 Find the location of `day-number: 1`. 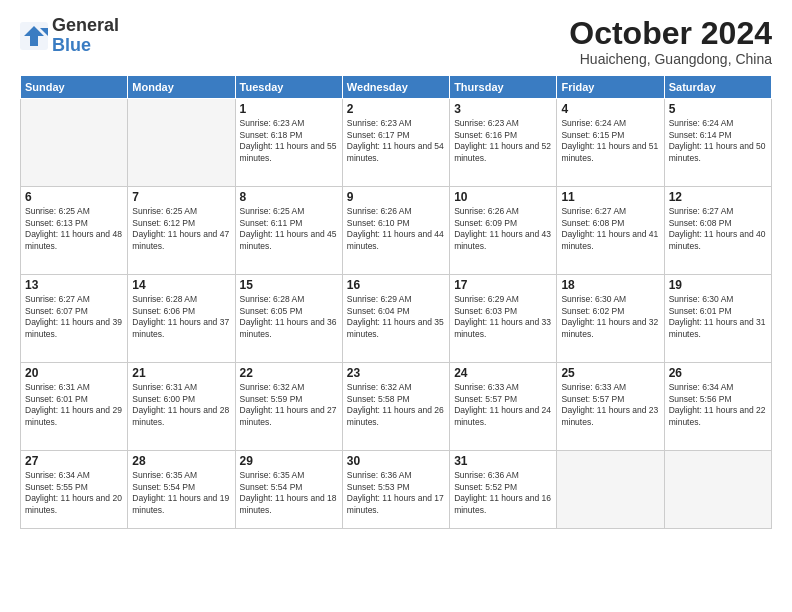

day-number: 1 is located at coordinates (289, 109).